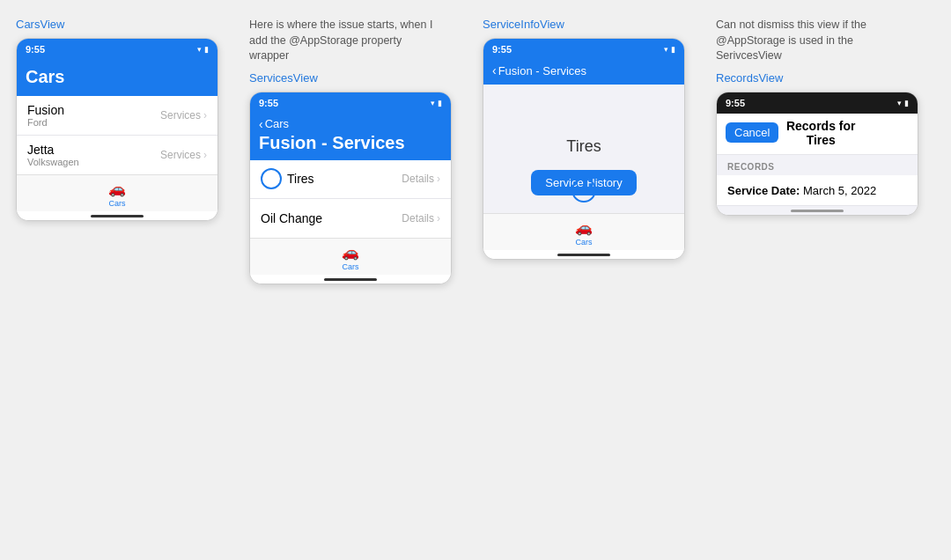 This screenshot has width=951, height=560. I want to click on row-left: Tires, so click(344, 179).